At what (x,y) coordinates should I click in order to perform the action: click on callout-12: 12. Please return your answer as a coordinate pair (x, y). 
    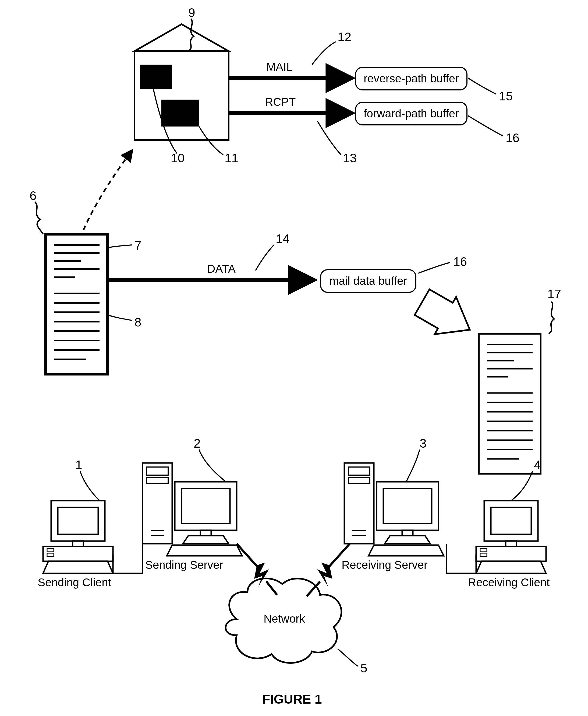
    Looking at the image, I should click on (344, 37).